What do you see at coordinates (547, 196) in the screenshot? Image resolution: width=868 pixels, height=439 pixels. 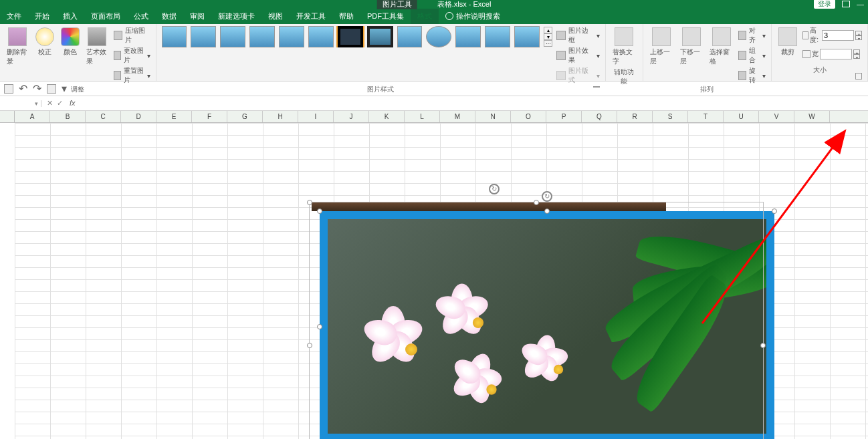 I see `rotation-handle-inner: ↻` at bounding box center [547, 196].